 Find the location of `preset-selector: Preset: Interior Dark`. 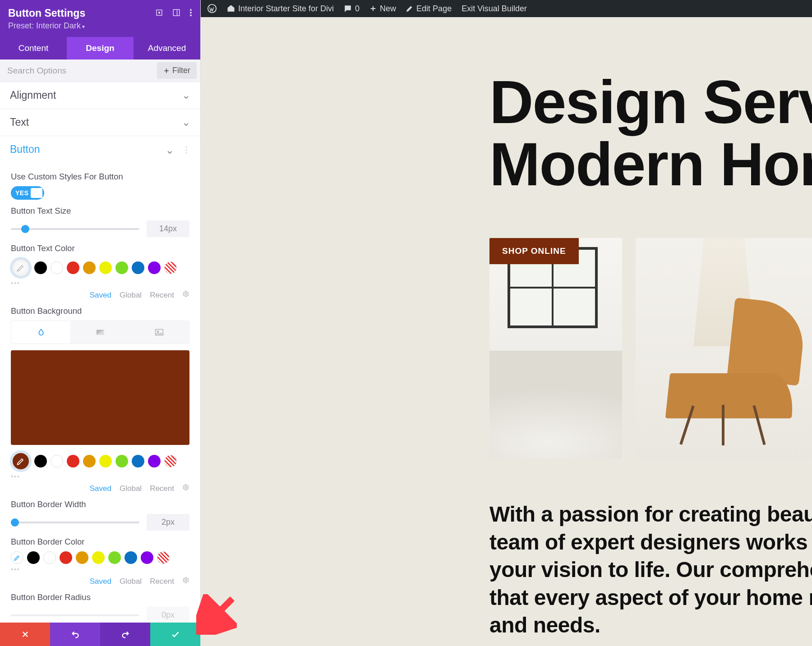

preset-selector: Preset: Interior Dark is located at coordinates (100, 29).